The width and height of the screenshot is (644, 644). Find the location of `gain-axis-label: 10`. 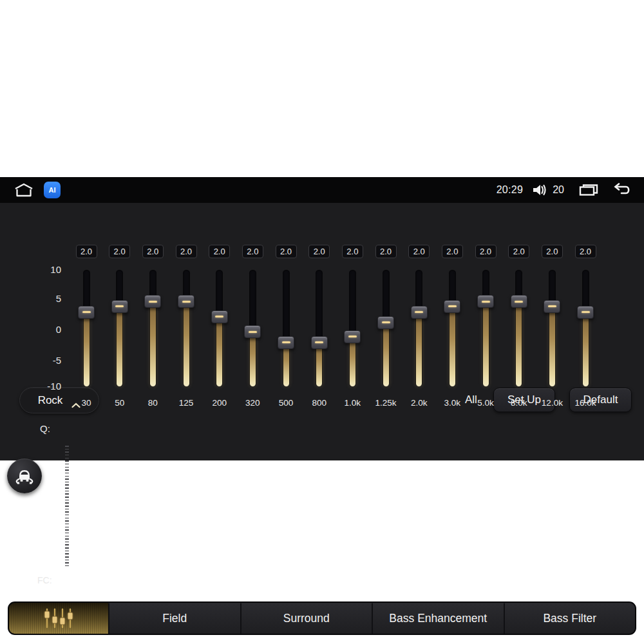

gain-axis-label: 10 is located at coordinates (40, 270).